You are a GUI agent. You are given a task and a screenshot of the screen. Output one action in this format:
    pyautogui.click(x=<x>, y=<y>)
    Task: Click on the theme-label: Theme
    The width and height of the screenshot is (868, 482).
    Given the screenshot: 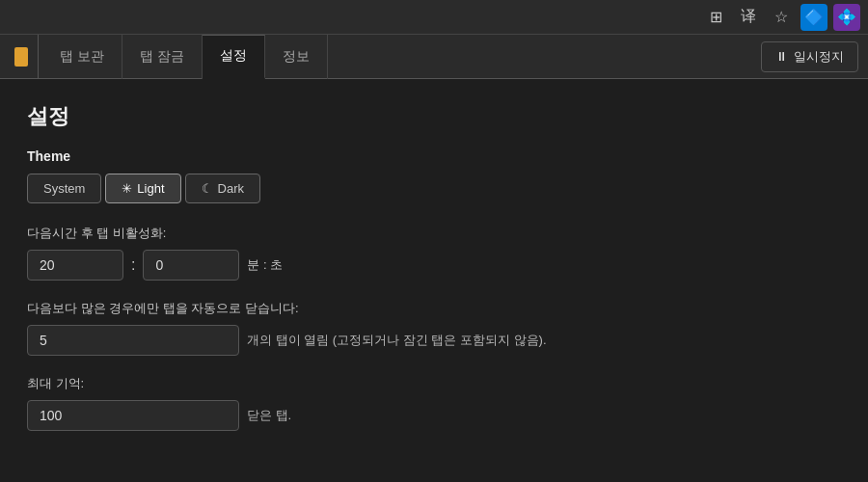 What is the action you would take?
    pyautogui.click(x=434, y=156)
    